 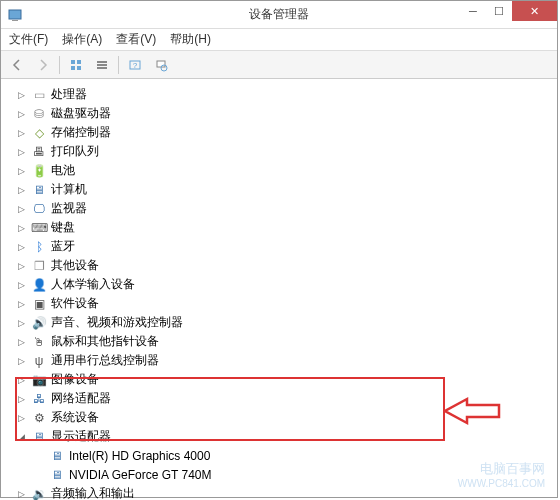 What do you see at coordinates (286, 418) in the screenshot?
I see `tree-node: ▷⚙系统设备` at bounding box center [286, 418].